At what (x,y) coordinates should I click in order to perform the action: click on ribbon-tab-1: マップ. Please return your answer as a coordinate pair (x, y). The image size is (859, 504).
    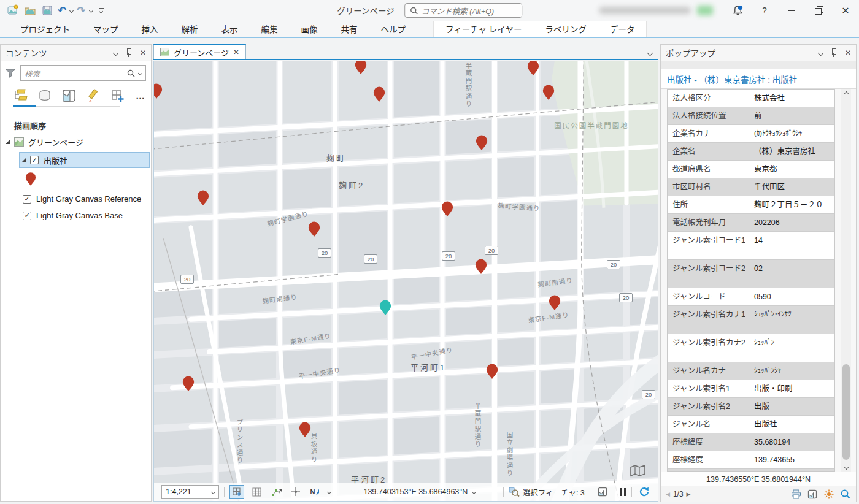
    Looking at the image, I should click on (106, 29).